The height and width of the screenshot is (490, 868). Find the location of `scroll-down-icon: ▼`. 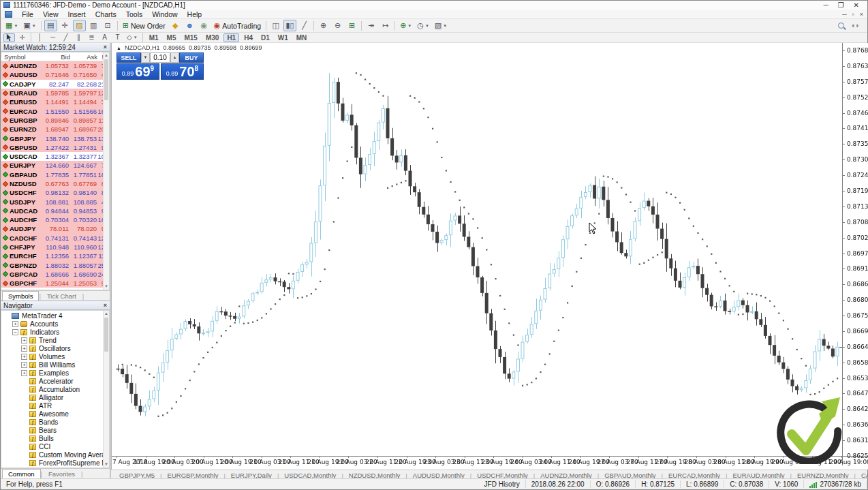

scroll-down-icon: ▼ is located at coordinates (106, 465).